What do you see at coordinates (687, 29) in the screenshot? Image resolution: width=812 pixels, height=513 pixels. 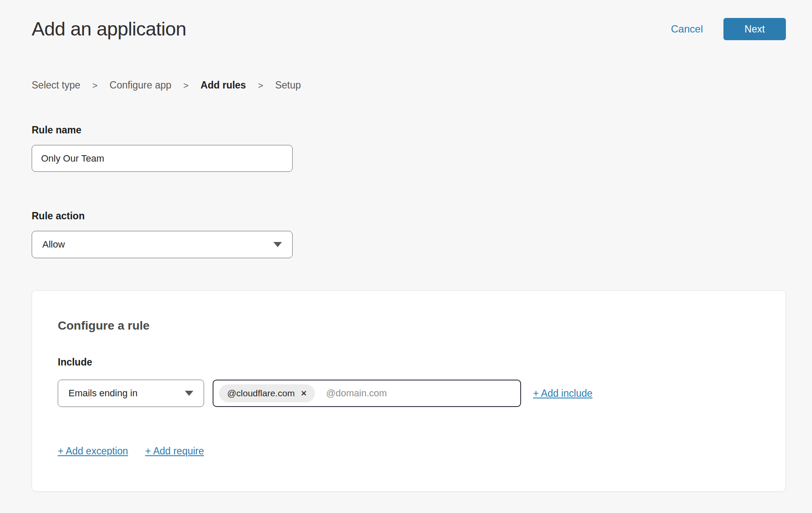 I see `cancel-button: Cancel` at bounding box center [687, 29].